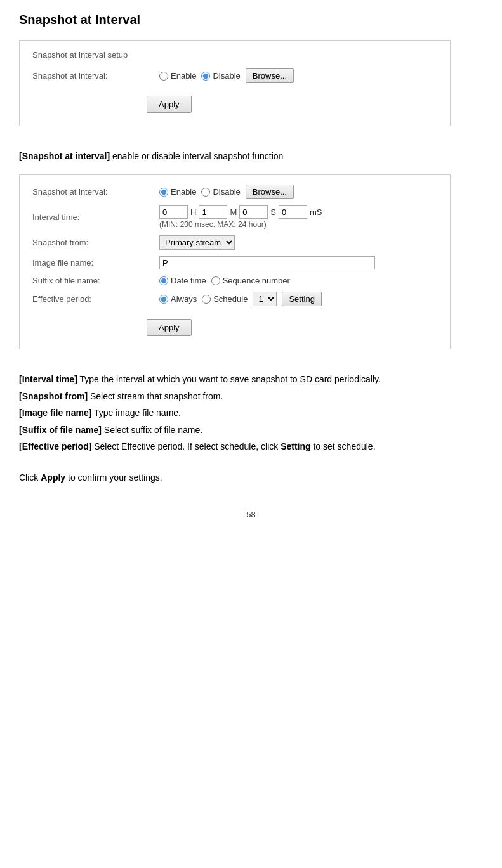 Image resolution: width=502 pixels, height=868 pixels. What do you see at coordinates (251, 429) in the screenshot?
I see `description-2: [Interval time] Type the interval at whi…` at bounding box center [251, 429].